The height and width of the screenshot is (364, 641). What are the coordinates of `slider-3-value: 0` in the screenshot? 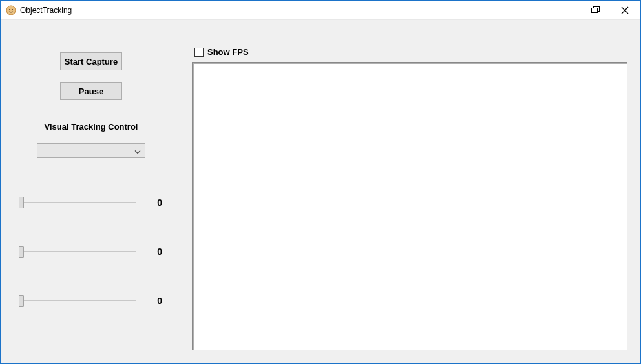 It's located at (153, 301).